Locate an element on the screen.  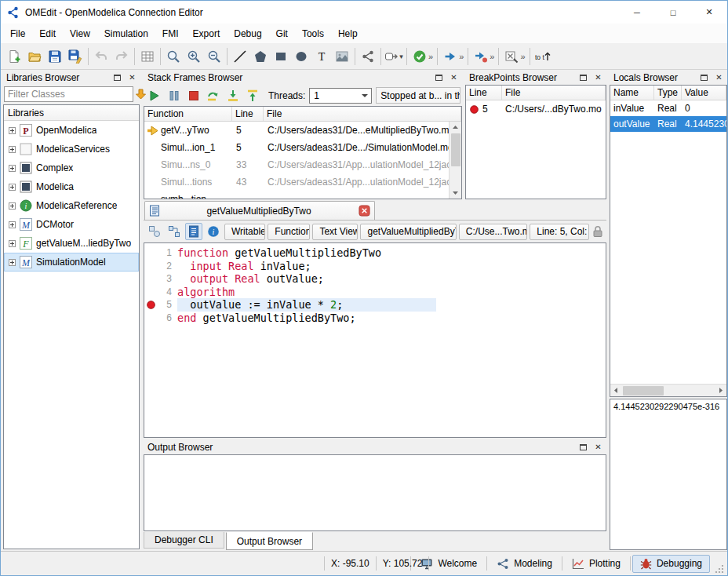
step-return-button is located at coordinates (253, 96).